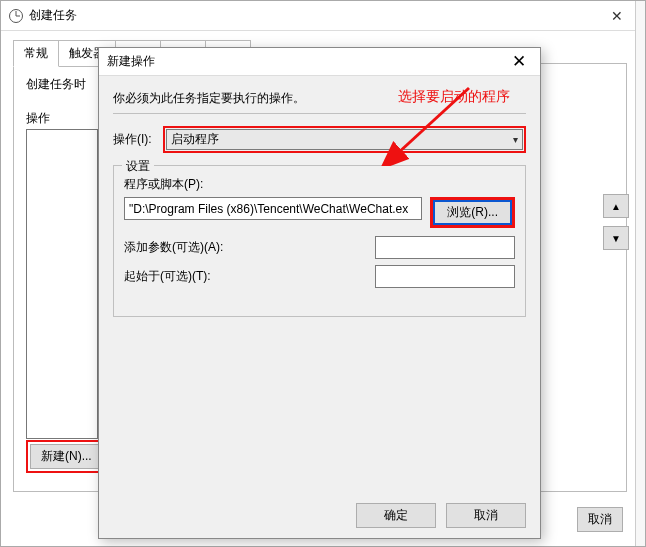 The image size is (646, 547). Describe the element at coordinates (454, 97) in the screenshot. I see `annotation-text: 选择要启动的程序` at that location.